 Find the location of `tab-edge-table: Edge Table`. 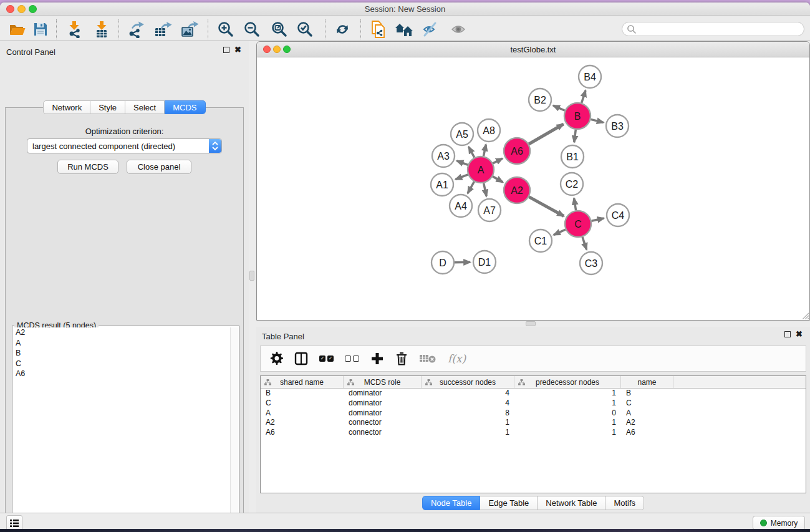

tab-edge-table: Edge Table is located at coordinates (509, 503).